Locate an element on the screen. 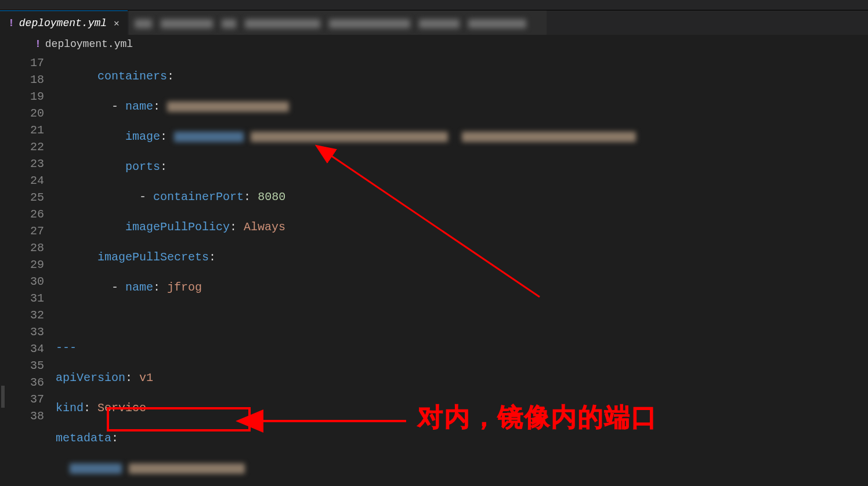 This screenshot has height=486, width=868. line-number: 18 is located at coordinates (22, 80).